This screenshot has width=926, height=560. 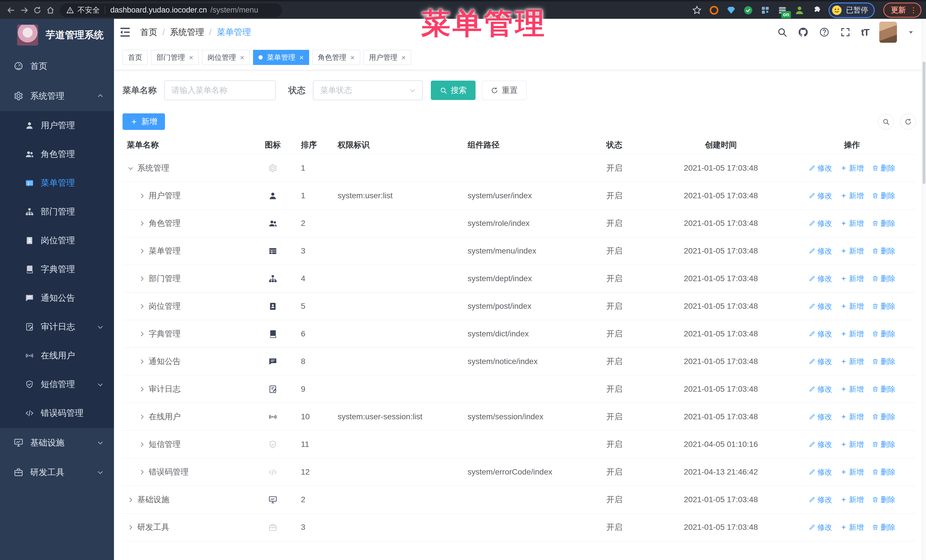 I want to click on chevron-down-icon, so click(x=911, y=32).